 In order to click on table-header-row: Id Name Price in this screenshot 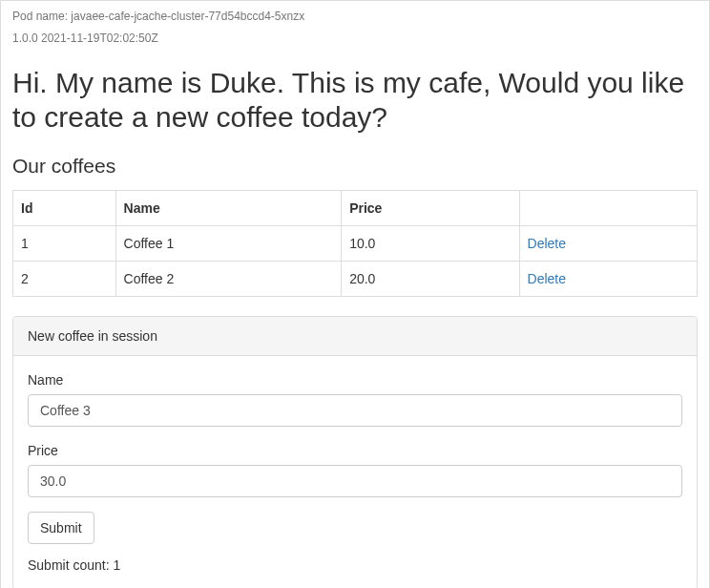, I will do `click(355, 208)`.